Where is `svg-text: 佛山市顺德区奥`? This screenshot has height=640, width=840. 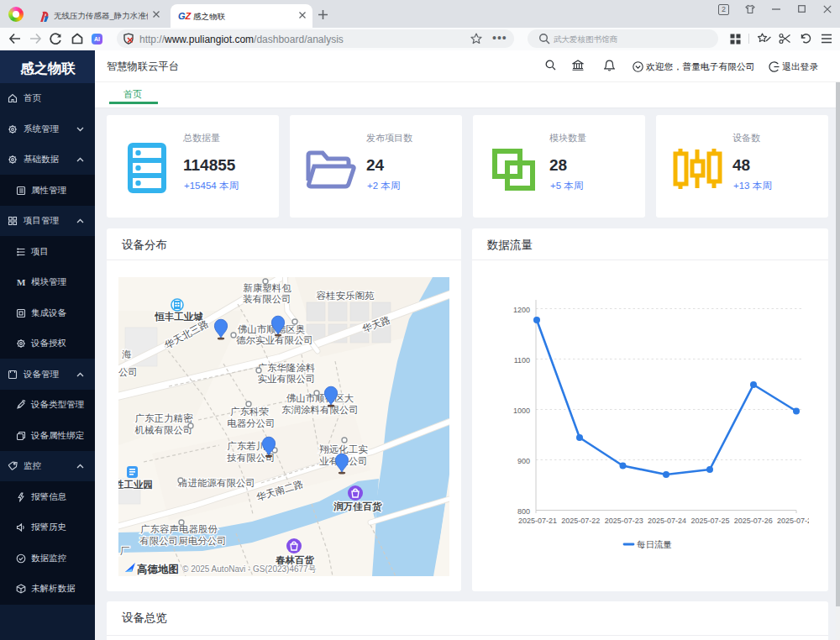
svg-text: 佛山市顺德区奥 is located at coordinates (272, 329).